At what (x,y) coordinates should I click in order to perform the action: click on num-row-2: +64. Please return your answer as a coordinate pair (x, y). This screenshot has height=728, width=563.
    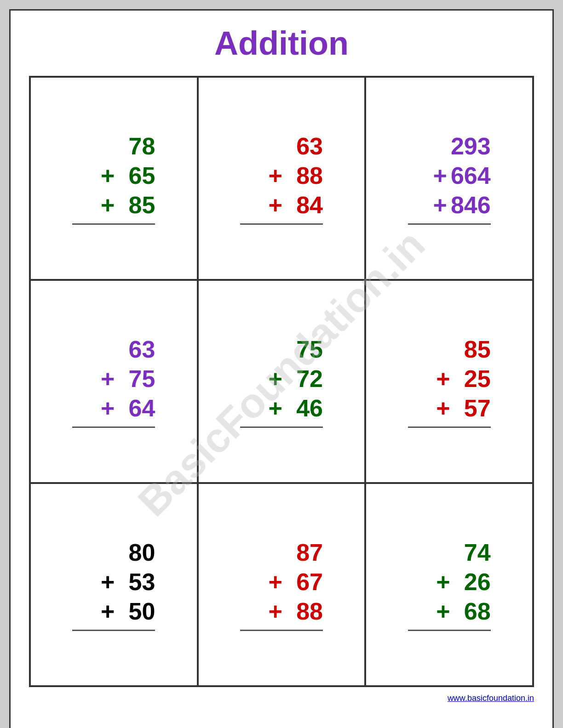
    Looking at the image, I should click on (114, 408).